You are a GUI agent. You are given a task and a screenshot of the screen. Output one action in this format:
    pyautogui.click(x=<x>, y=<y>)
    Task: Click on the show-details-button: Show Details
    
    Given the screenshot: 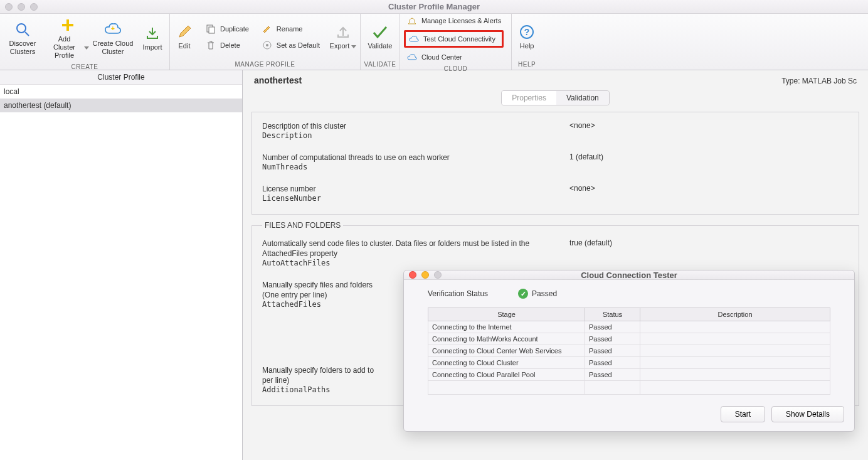 What is the action you would take?
    pyautogui.click(x=808, y=414)
    